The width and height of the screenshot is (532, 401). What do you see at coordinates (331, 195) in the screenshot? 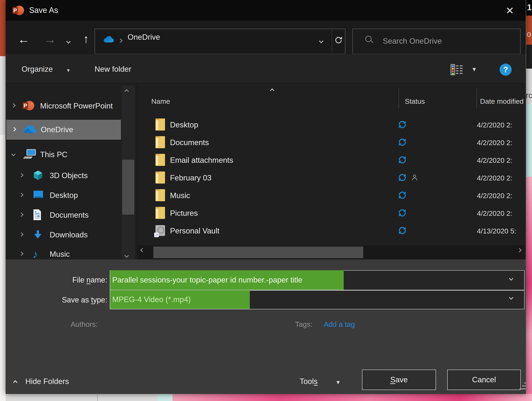
I see `file-row-music: Music4/2/2020 2:` at bounding box center [331, 195].